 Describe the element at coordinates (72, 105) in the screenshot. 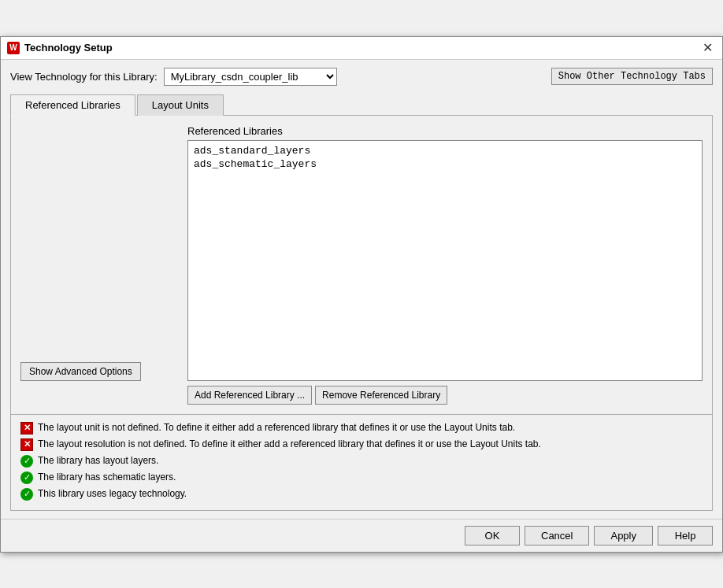

I see `tab-referenced-libraries: Referenced Libraries` at that location.